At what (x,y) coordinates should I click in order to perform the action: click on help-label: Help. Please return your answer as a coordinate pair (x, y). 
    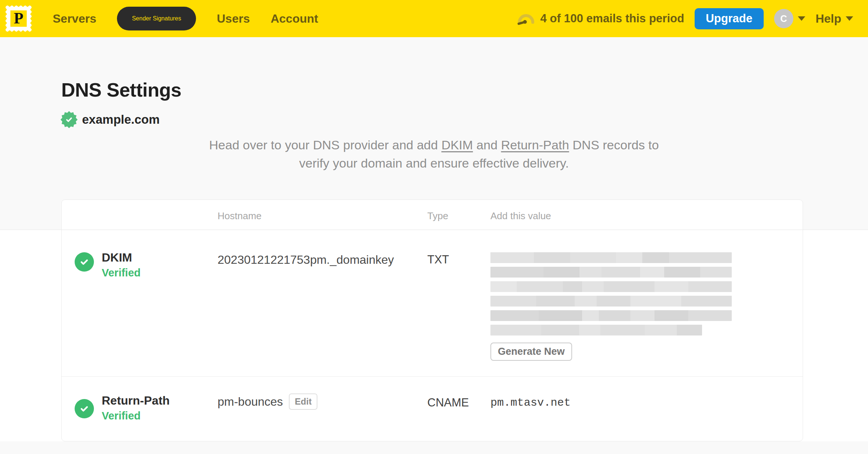
    Looking at the image, I should click on (829, 19).